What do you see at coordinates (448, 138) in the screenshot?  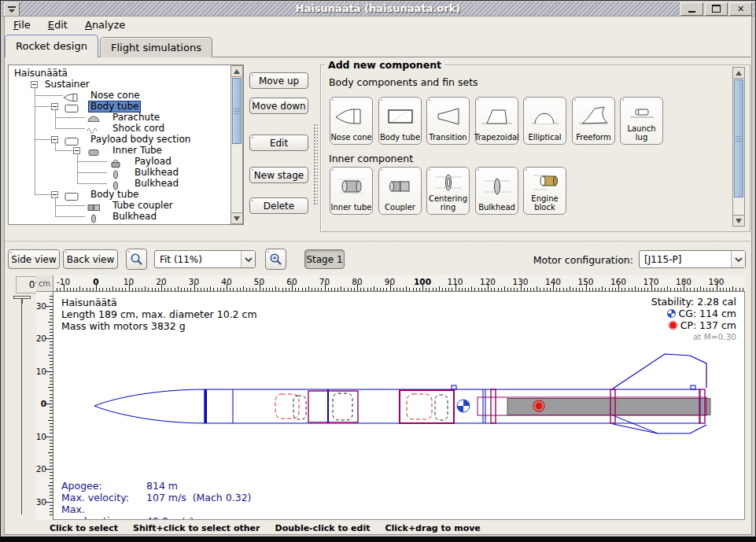 I see `component-label: Transition` at bounding box center [448, 138].